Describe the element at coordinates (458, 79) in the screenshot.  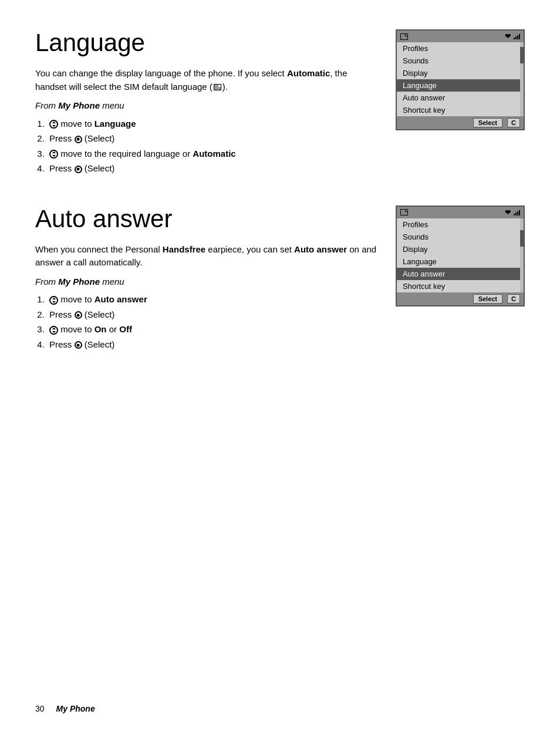
I see `phone-menu-list-1: Profiles Sounds Display Language Auto an…` at that location.